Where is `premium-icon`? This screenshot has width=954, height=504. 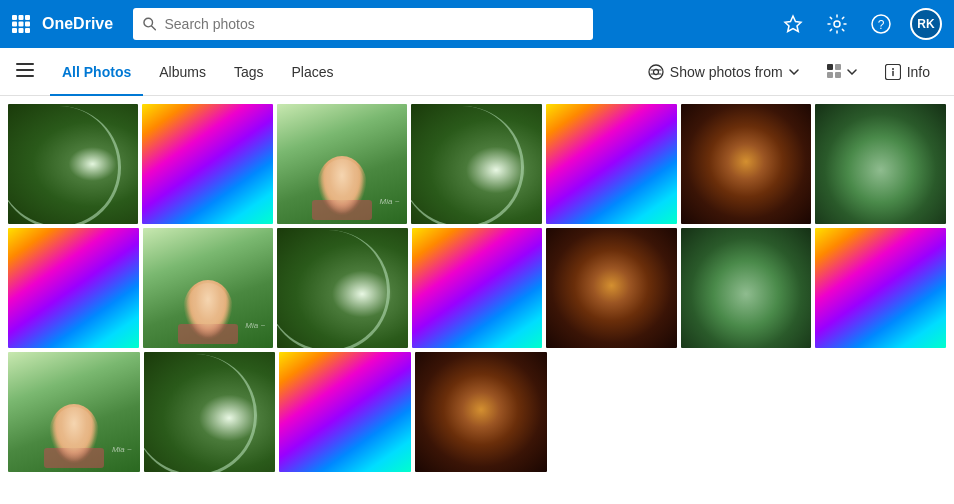 premium-icon is located at coordinates (793, 24).